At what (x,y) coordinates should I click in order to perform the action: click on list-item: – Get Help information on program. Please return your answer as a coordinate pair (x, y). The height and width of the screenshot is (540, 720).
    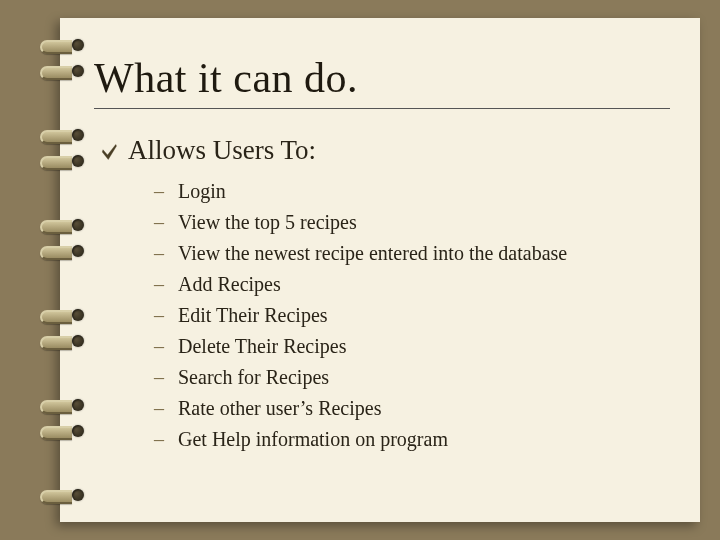
    Looking at the image, I should click on (412, 440).